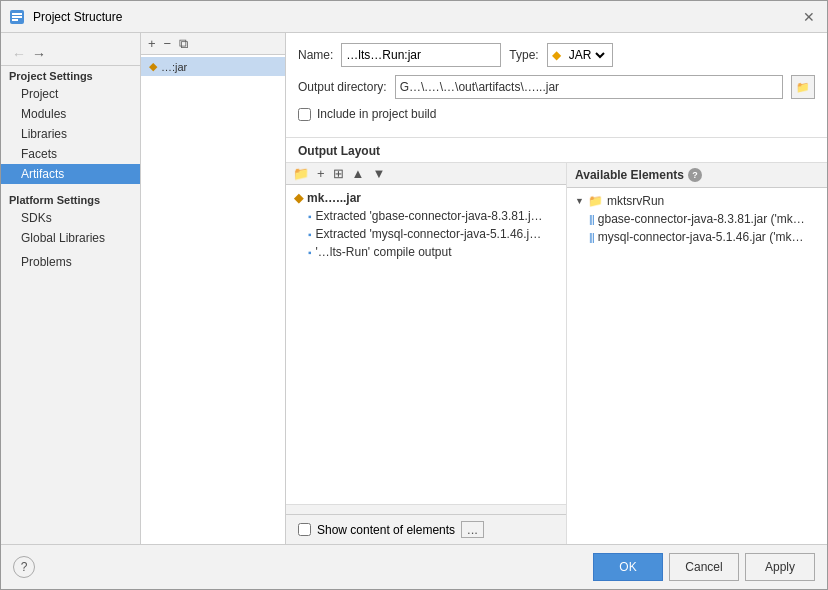 This screenshot has height=590, width=828. What do you see at coordinates (429, 234) in the screenshot?
I see `tree-extracted2-label: Extracted 'mysql-connector-java-5.1.46.j…` at bounding box center [429, 234].